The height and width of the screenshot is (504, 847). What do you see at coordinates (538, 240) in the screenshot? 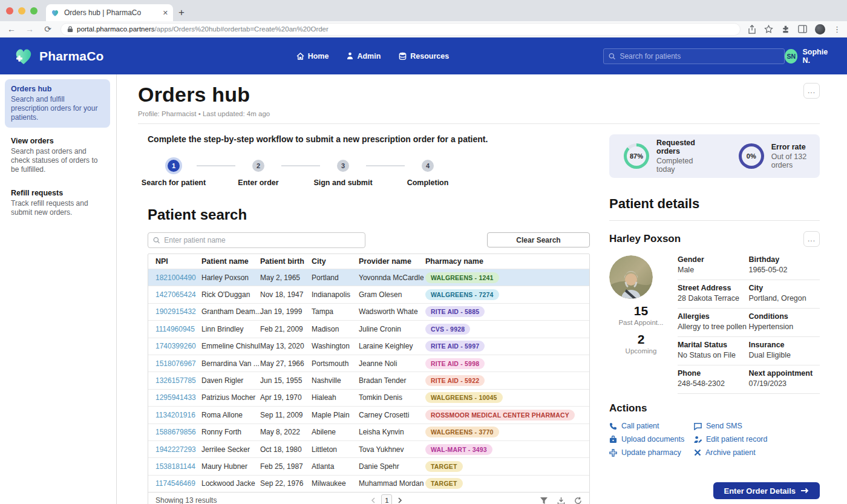
I see `clear-search-button: Clear Search` at bounding box center [538, 240].